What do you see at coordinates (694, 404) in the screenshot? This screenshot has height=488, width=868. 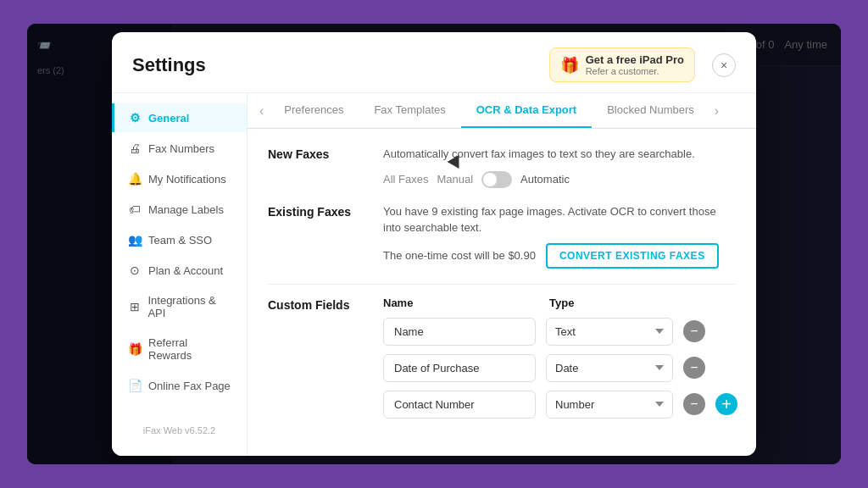 I see `cf-remove-button-3: −` at bounding box center [694, 404].